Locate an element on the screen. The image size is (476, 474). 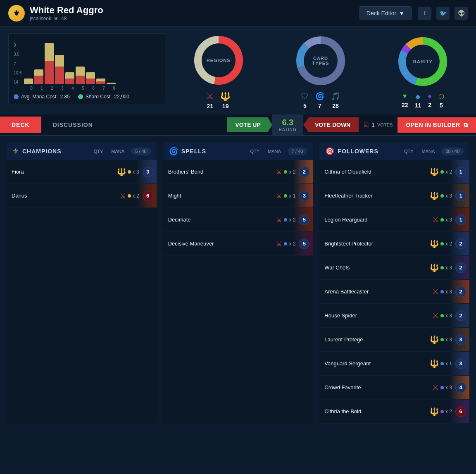
decisive-maneuver-cost: 5 is located at coordinates (304, 244).